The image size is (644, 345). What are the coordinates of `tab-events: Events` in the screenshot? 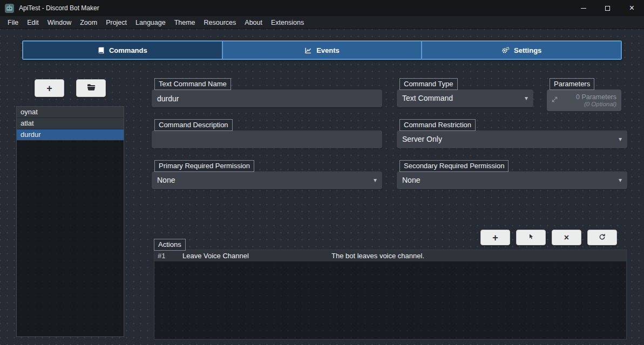 It's located at (322, 50).